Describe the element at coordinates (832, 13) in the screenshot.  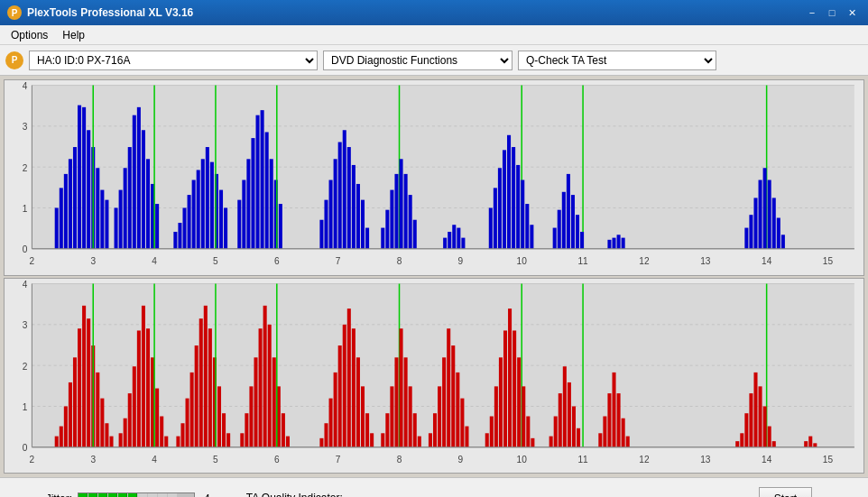
I see `maximize-button: □` at that location.